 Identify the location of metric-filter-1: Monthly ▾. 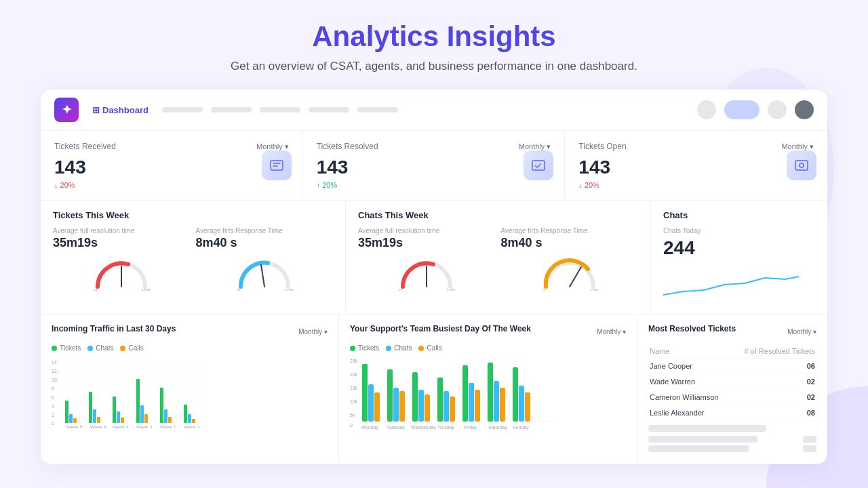
(535, 146).